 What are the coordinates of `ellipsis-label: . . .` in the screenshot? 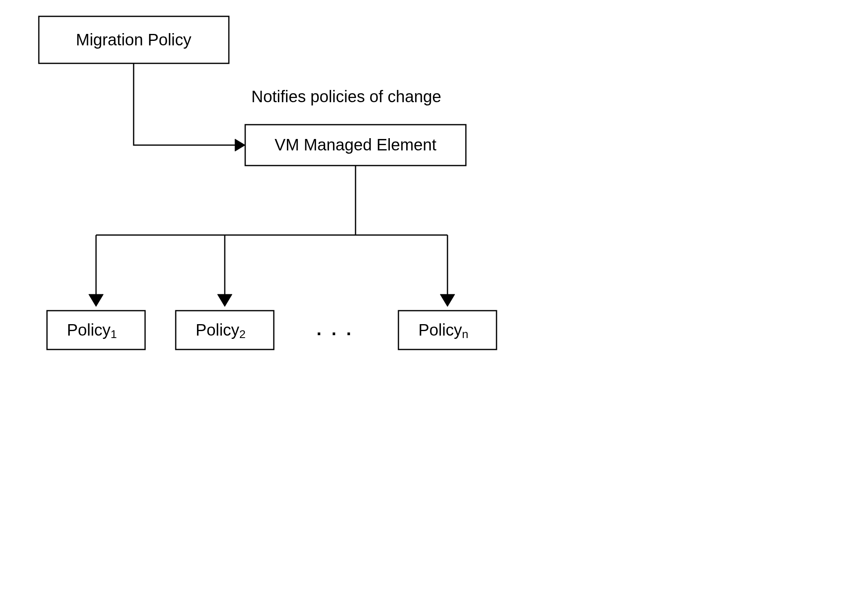 It's located at (335, 329).